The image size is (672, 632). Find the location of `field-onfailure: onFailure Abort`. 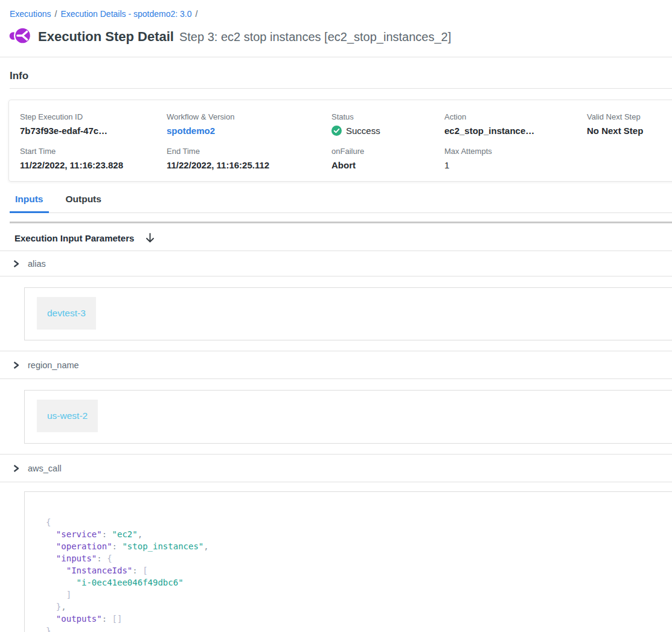

field-onfailure: onFailure Abort is located at coordinates (388, 158).